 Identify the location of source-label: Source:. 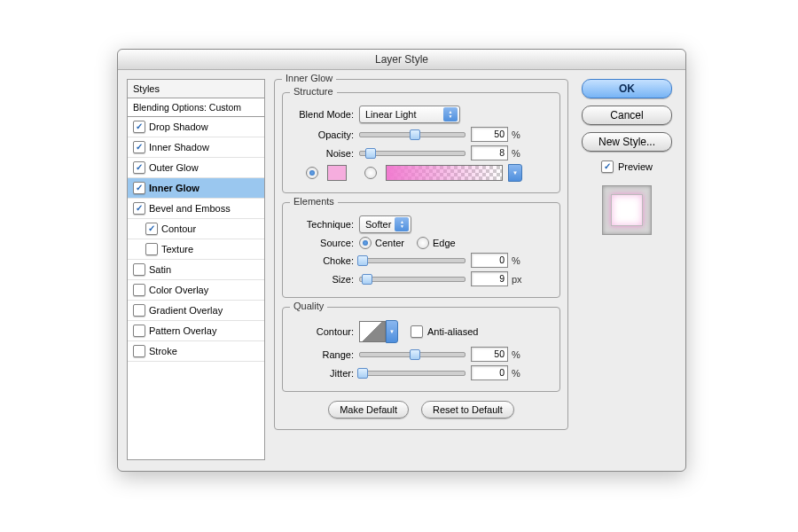
(322, 243).